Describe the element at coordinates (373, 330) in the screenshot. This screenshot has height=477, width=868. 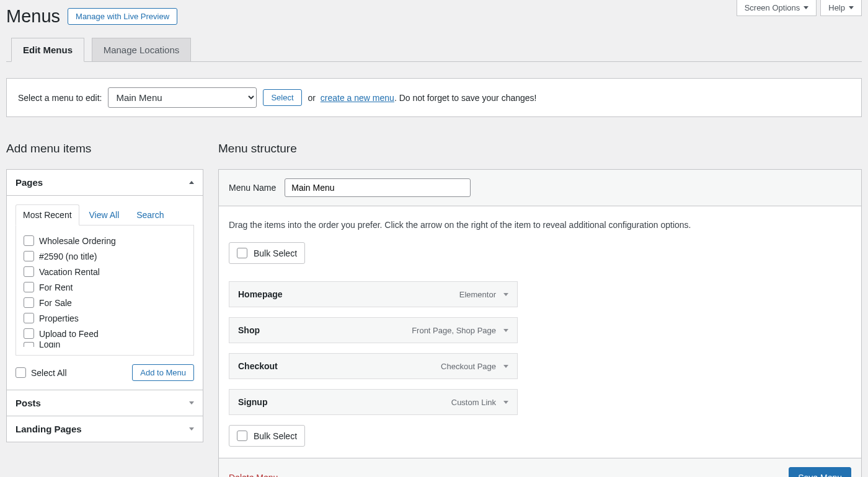
I see `menu-item: Shop Front Page, Shop Page` at that location.